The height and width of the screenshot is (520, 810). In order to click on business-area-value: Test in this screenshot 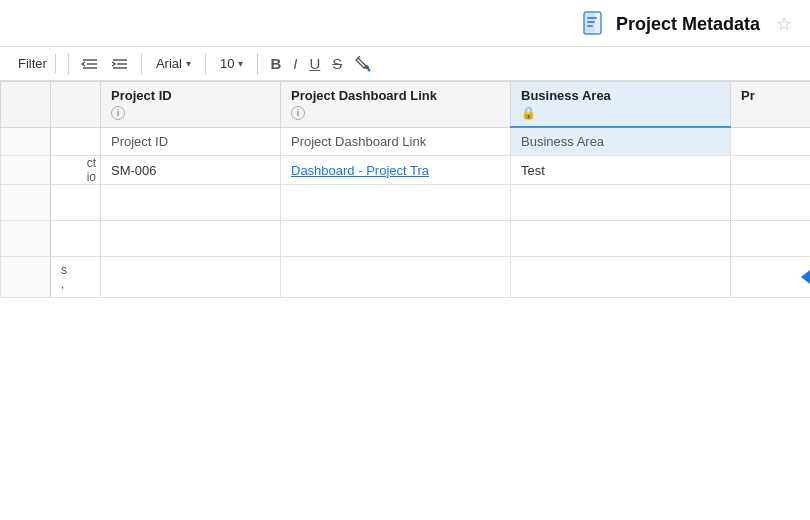, I will do `click(533, 170)`.